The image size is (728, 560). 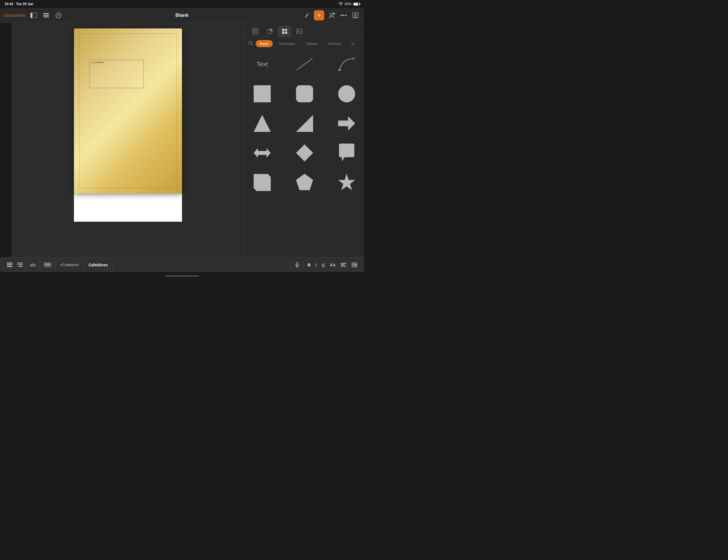 What do you see at coordinates (347, 123) in the screenshot?
I see `arrow-right-shape` at bounding box center [347, 123].